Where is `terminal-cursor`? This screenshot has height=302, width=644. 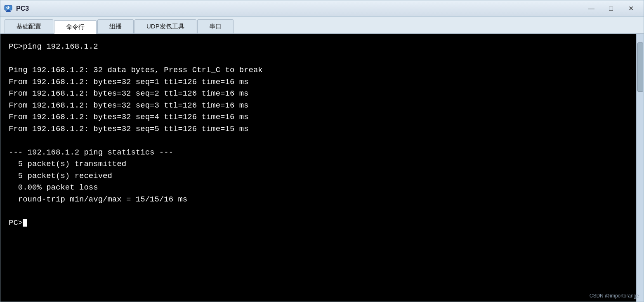
terminal-cursor is located at coordinates (25, 222).